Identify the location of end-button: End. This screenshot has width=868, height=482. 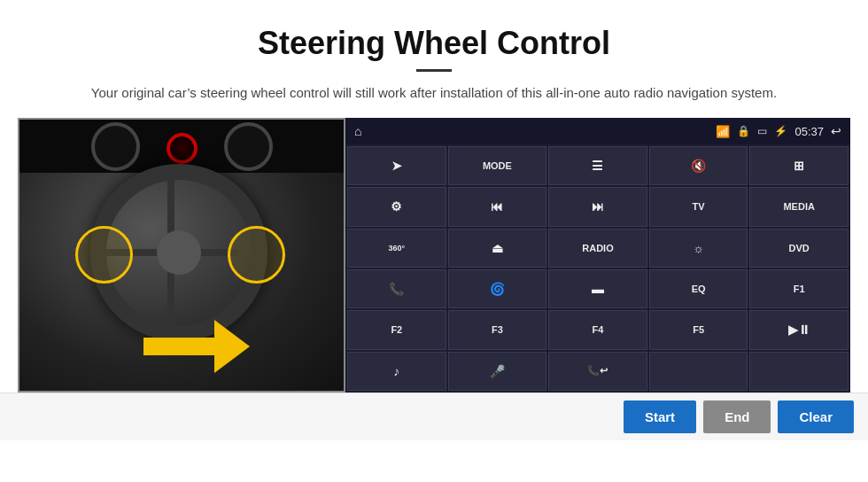
(737, 416).